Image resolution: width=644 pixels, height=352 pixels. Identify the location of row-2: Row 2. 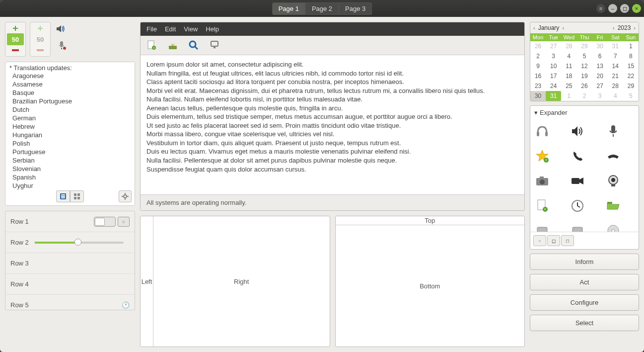
(70, 243).